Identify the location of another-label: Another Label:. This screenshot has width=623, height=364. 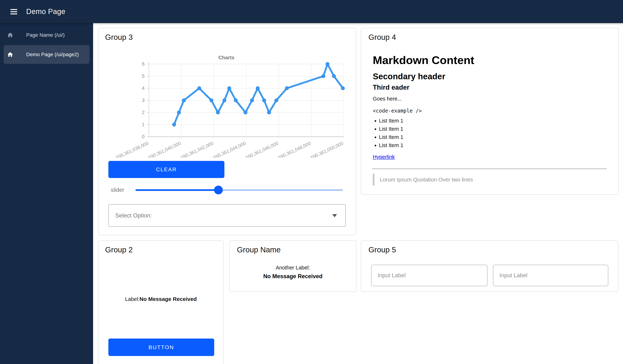
(293, 268).